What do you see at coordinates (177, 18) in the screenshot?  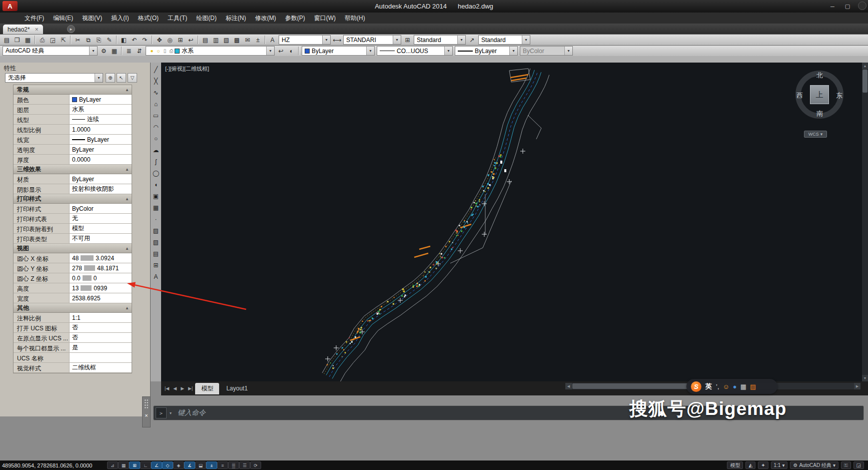 I see `menu-item-6: 工具(T)` at bounding box center [177, 18].